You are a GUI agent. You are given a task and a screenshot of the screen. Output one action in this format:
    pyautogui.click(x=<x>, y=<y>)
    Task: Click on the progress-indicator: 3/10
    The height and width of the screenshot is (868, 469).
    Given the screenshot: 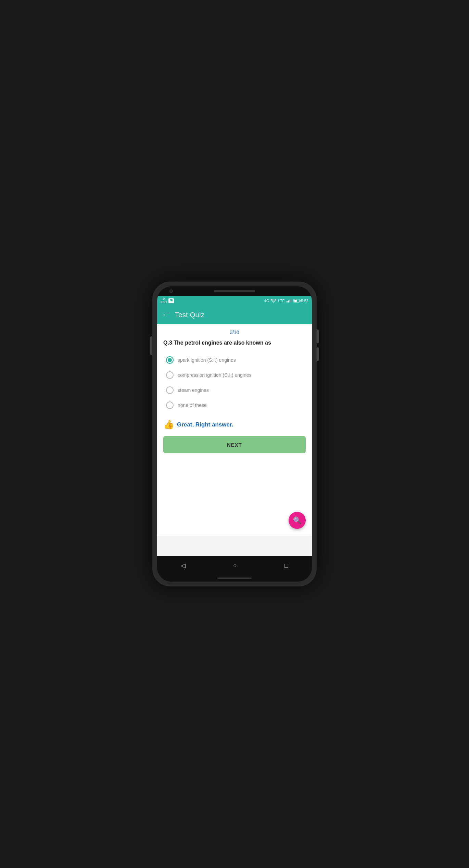 What is the action you would take?
    pyautogui.click(x=234, y=332)
    